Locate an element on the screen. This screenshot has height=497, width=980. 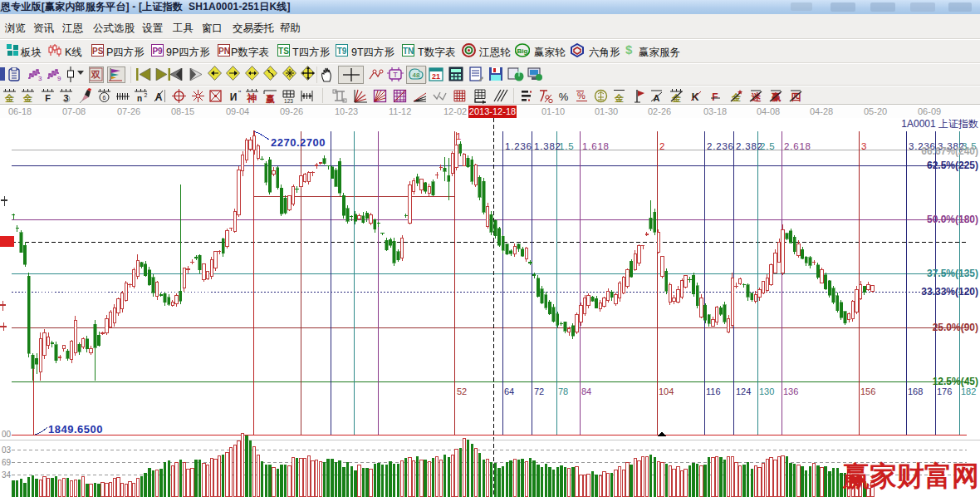
svg-text: 1A0001 上证指数 is located at coordinates (940, 124).